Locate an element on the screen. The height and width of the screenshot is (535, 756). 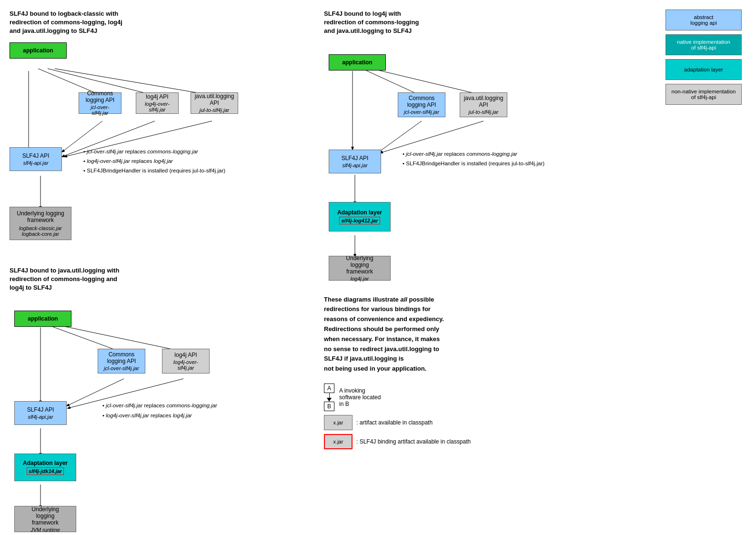
color-legend-cyan: adaptation layer is located at coordinates (704, 70).